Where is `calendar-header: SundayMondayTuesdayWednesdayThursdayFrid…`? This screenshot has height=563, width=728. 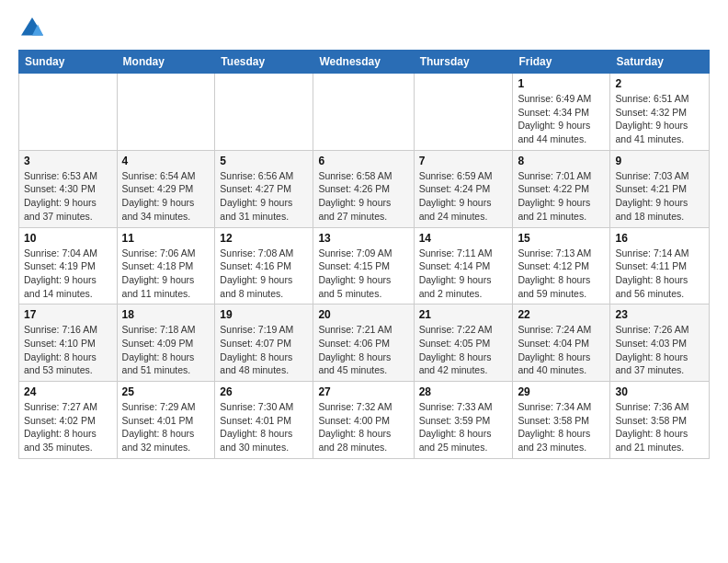 calendar-header: SundayMondayTuesdayWednesdayThursdayFrid… is located at coordinates (364, 63).